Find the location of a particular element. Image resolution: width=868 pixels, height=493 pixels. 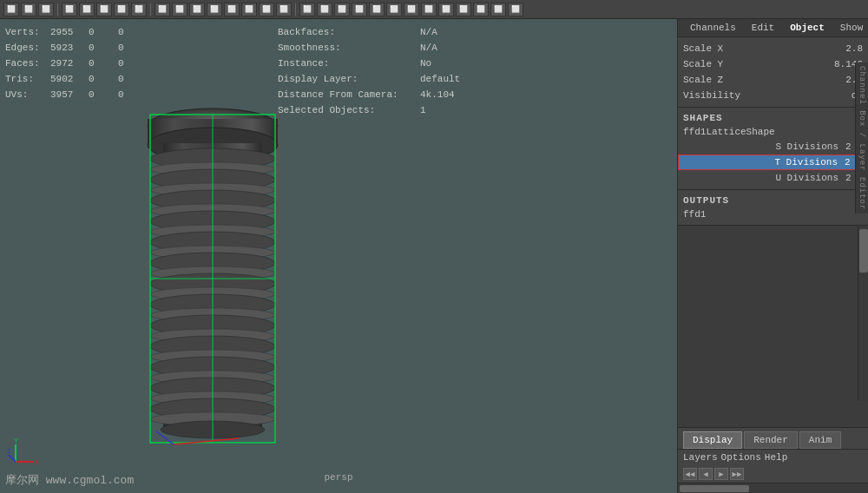

scale-row-x: Scale X 2.8 is located at coordinates (773, 49).